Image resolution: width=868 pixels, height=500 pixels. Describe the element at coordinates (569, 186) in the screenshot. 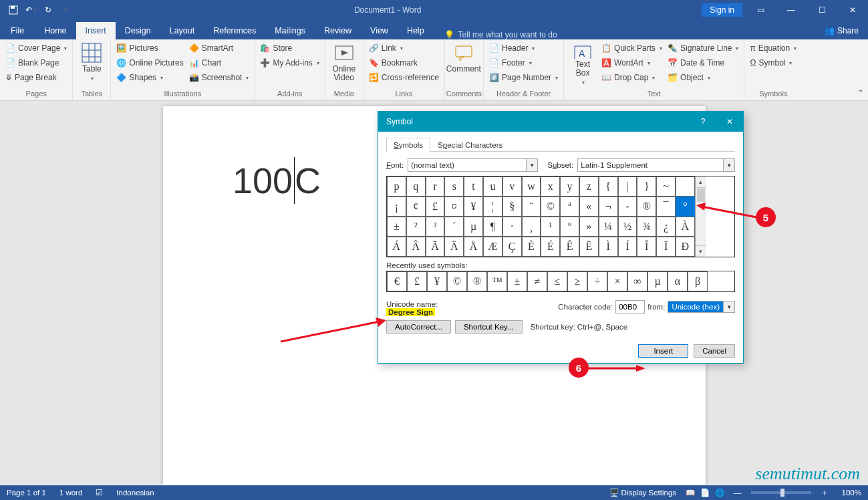

I see `symbol-cell: y` at that location.